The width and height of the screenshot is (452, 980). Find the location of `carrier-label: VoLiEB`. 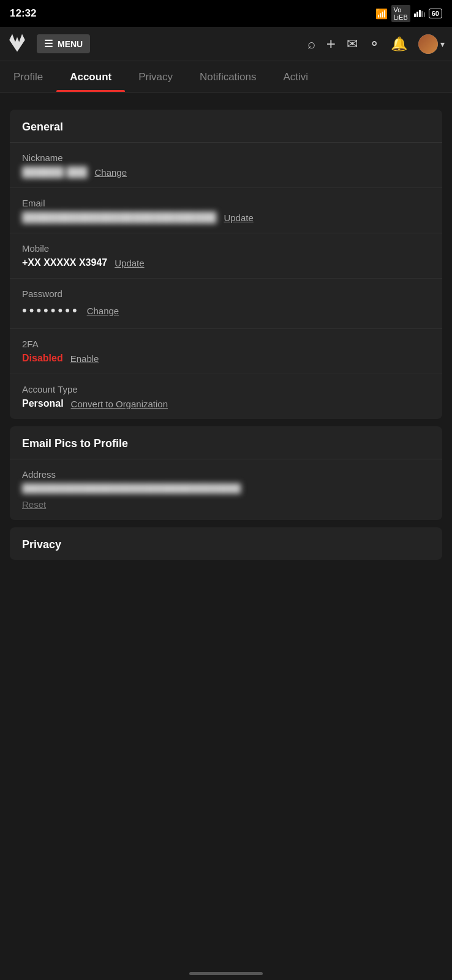

carrier-label: VoLiEB is located at coordinates (401, 13).